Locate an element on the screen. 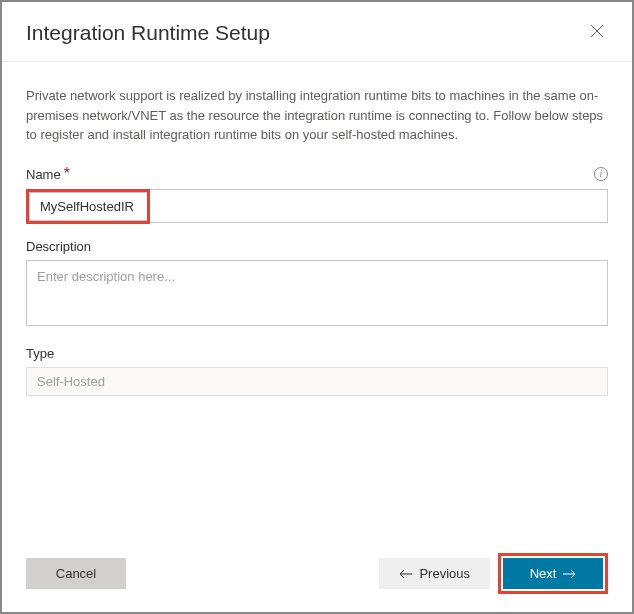 This screenshot has width=634, height=614. name-input is located at coordinates (88, 206).